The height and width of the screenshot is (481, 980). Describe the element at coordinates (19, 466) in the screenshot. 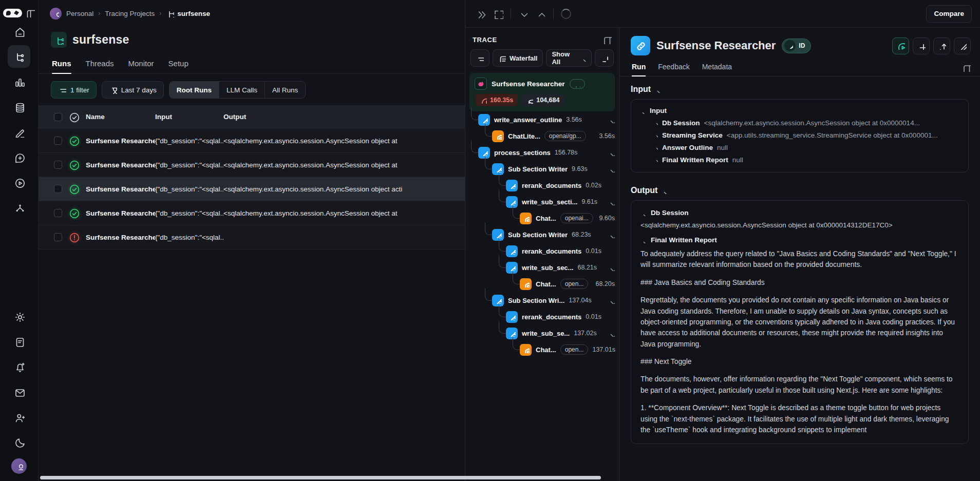

I see `user-avatar` at that location.